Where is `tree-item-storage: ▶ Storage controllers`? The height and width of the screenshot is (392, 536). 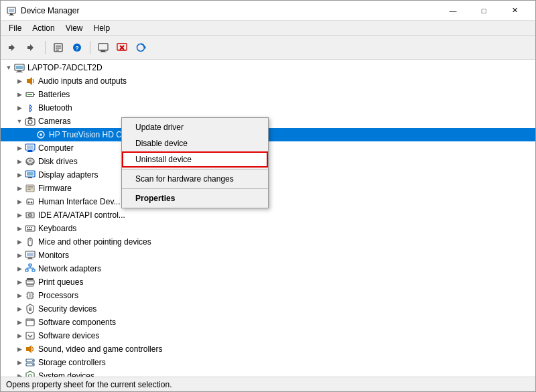
tree-item-storage: ▶ Storage controllers is located at coordinates (268, 363).